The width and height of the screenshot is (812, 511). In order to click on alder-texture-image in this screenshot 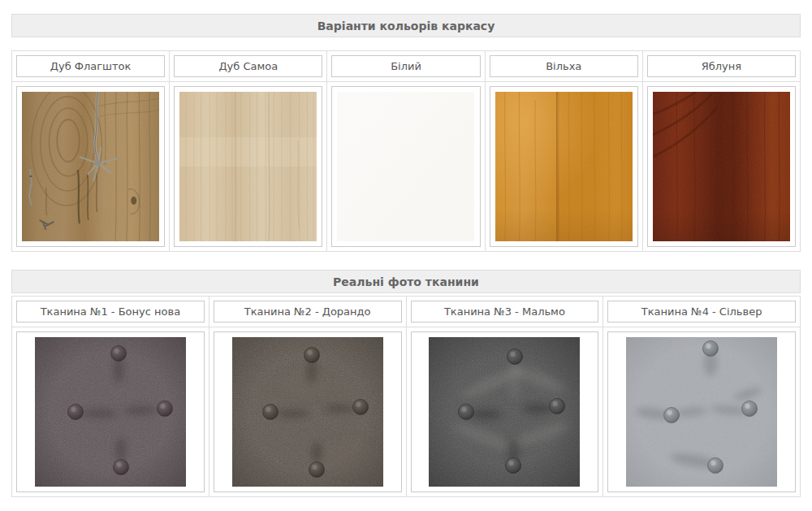, I will do `click(564, 167)`.